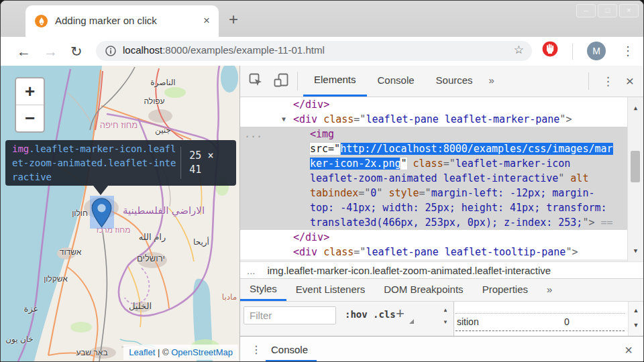 This screenshot has height=362, width=644. What do you see at coordinates (434, 164) in the screenshot?
I see `dom-node-row-selected: ker-icon-2x.png" class="leaflet-marker-i…` at bounding box center [434, 164].